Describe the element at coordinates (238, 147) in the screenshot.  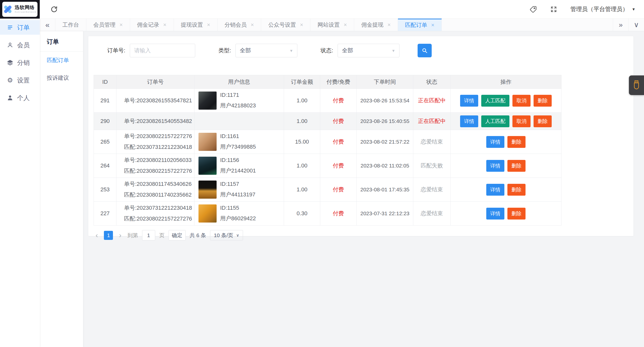
I see `user-name: 用户73499885` at that location.